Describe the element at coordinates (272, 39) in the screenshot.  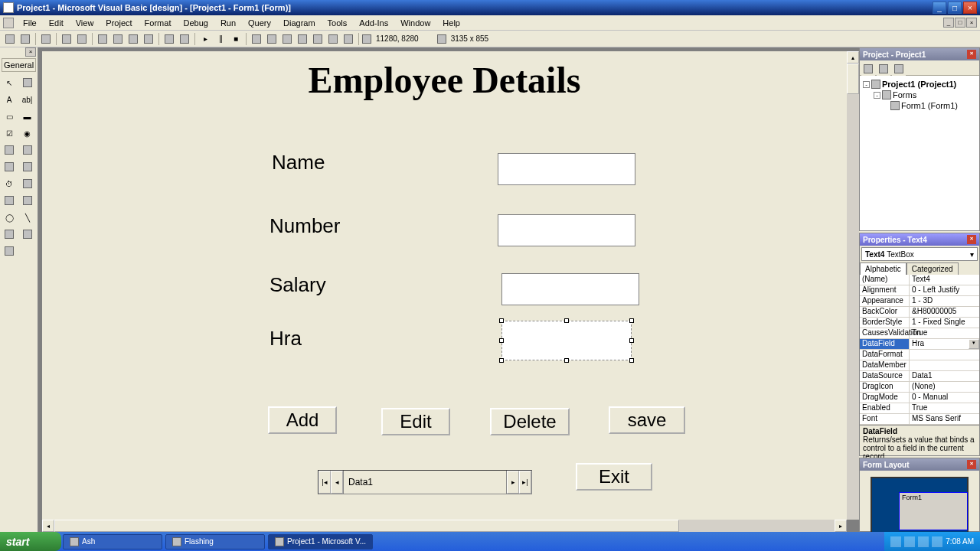
I see `properties-window-button` at that location.